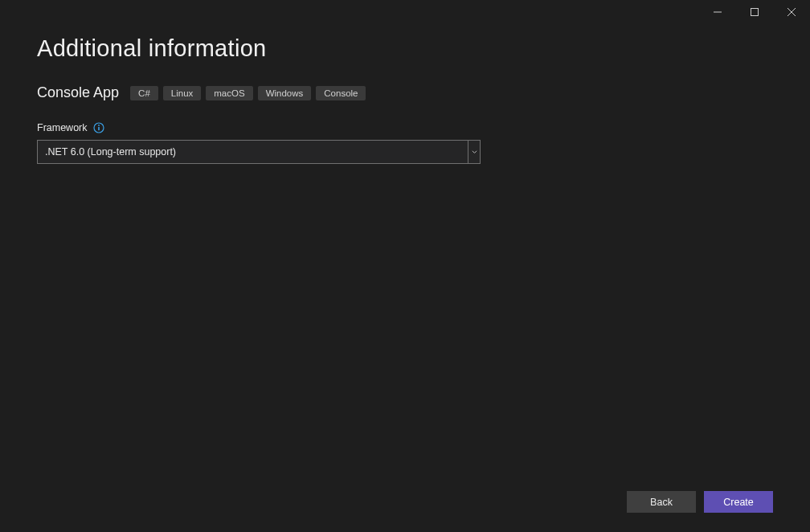  I want to click on titlebar, so click(405, 12).